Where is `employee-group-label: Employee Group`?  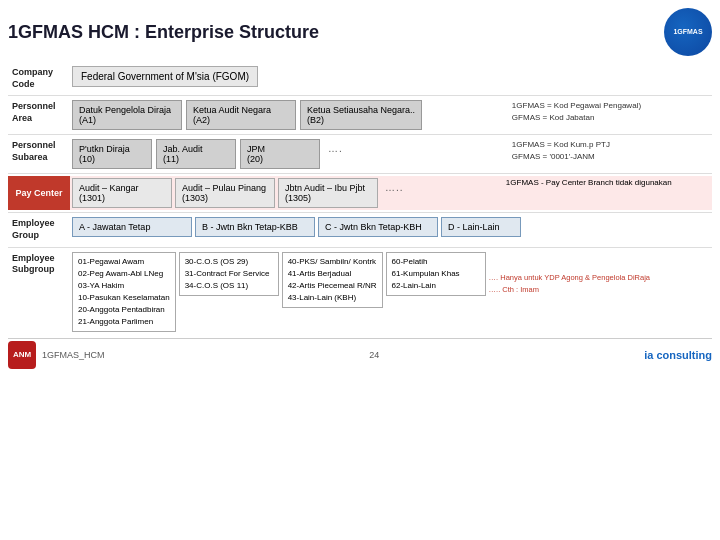
employee-group-label: Employee Group is located at coordinates (39, 230).